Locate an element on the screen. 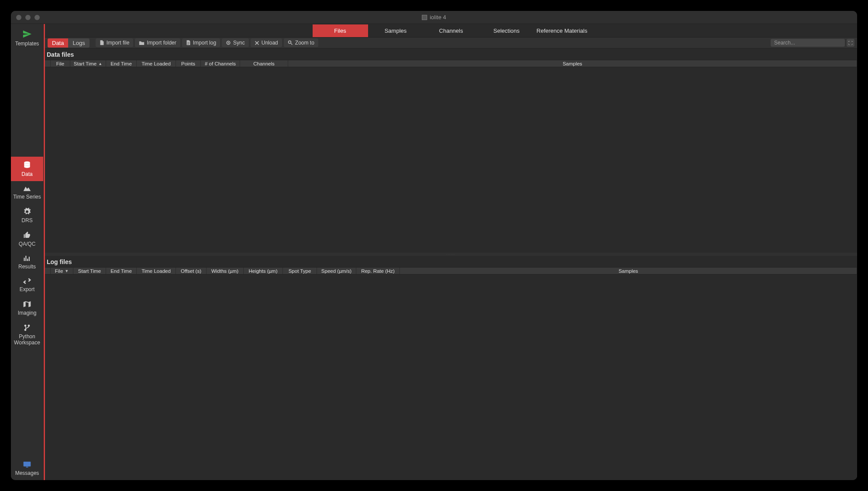  th-file: File is located at coordinates (60, 64).